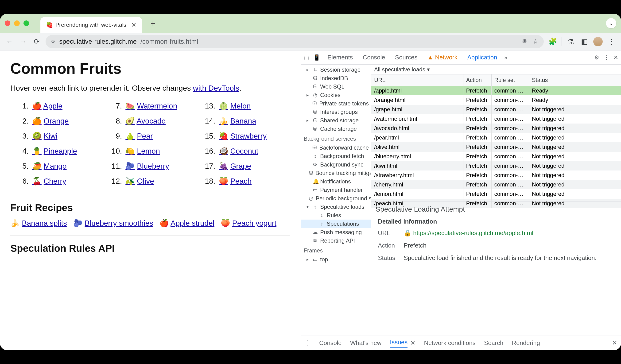 This screenshot has height=364, width=621. What do you see at coordinates (494, 343) in the screenshot?
I see `drawer-tab: Search` at bounding box center [494, 343].